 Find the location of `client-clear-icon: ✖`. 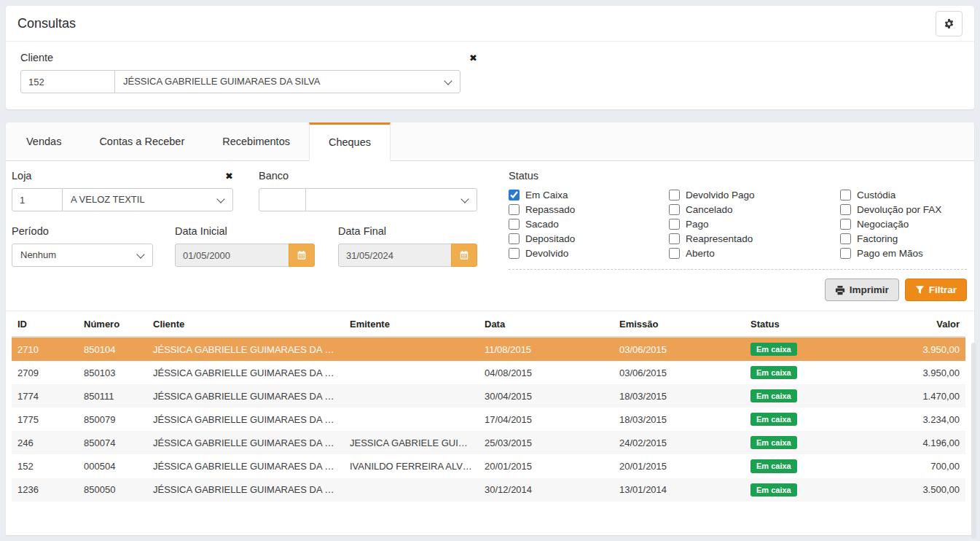

client-clear-icon: ✖ is located at coordinates (474, 58).